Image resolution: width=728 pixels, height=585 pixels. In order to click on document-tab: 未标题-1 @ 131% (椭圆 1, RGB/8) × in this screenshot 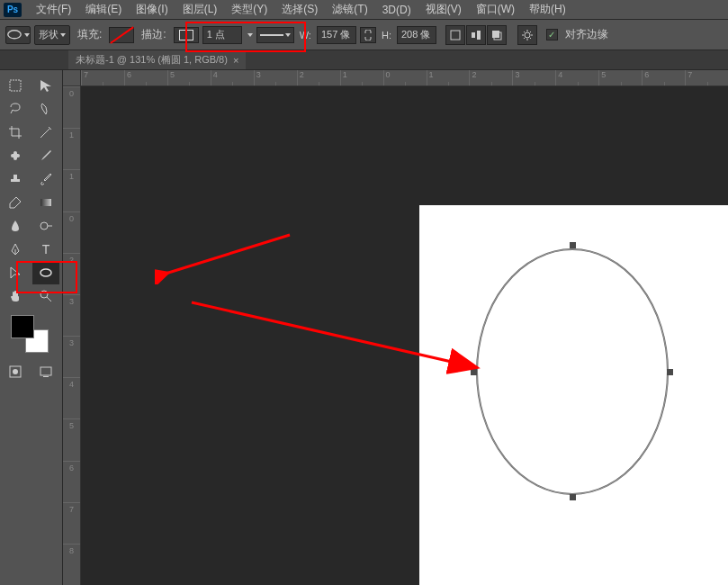, I will do `click(157, 59)`.